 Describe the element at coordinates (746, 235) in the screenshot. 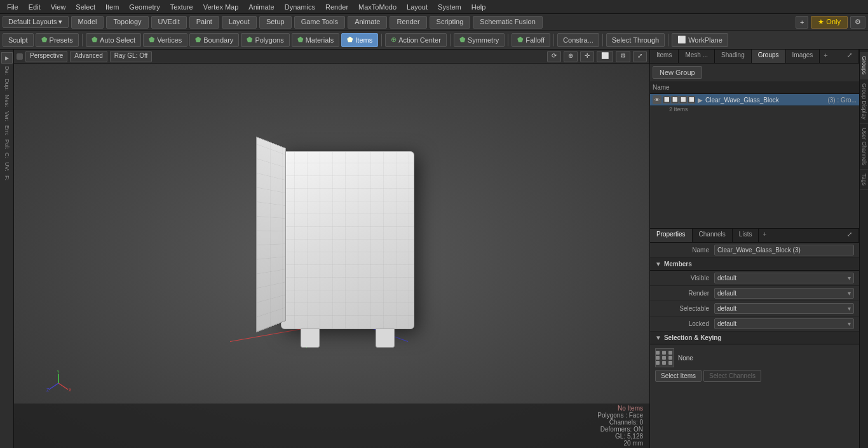

I see `props-tab-lists: Lists` at that location.